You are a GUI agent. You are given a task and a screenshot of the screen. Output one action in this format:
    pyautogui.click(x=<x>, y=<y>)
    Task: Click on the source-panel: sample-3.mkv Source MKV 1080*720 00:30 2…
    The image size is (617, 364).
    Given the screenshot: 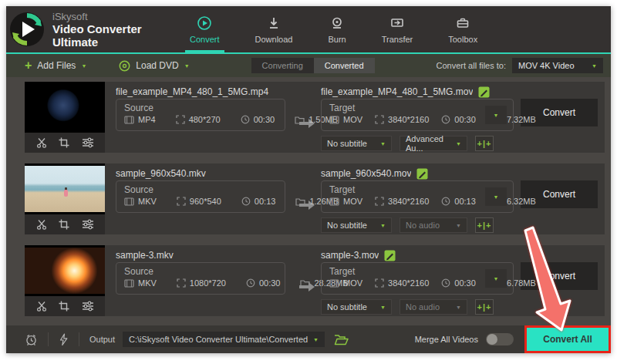 What is the action you would take?
    pyautogui.click(x=199, y=281)
    